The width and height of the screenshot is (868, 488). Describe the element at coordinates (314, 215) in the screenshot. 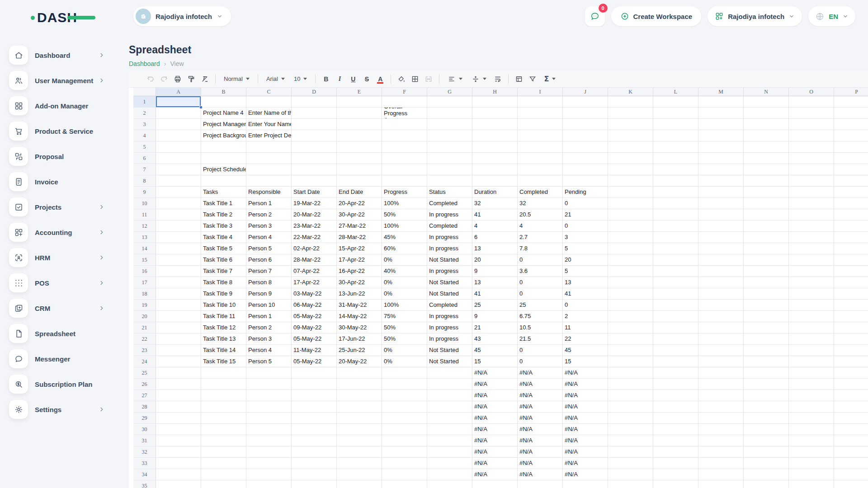

I see `cell-D11: 20-Mar-22` at that location.